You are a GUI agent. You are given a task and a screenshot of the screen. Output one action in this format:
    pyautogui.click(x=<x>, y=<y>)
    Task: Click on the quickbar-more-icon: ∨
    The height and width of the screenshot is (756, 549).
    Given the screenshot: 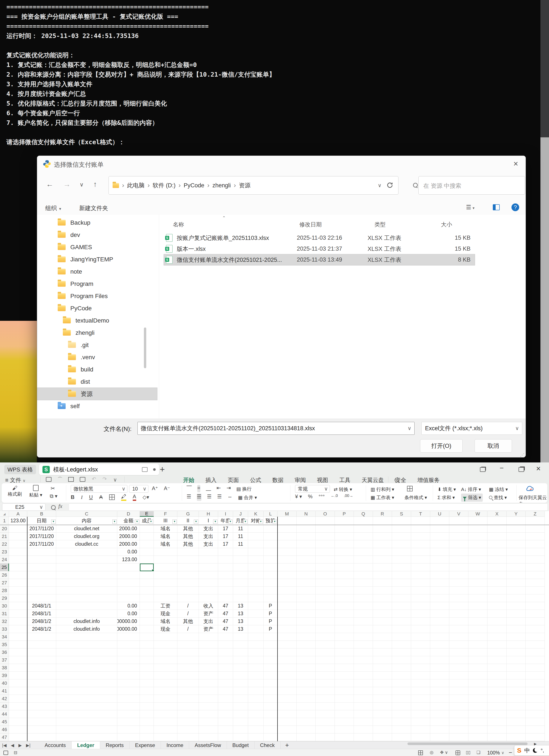 What is the action you would take?
    pyautogui.click(x=115, y=480)
    